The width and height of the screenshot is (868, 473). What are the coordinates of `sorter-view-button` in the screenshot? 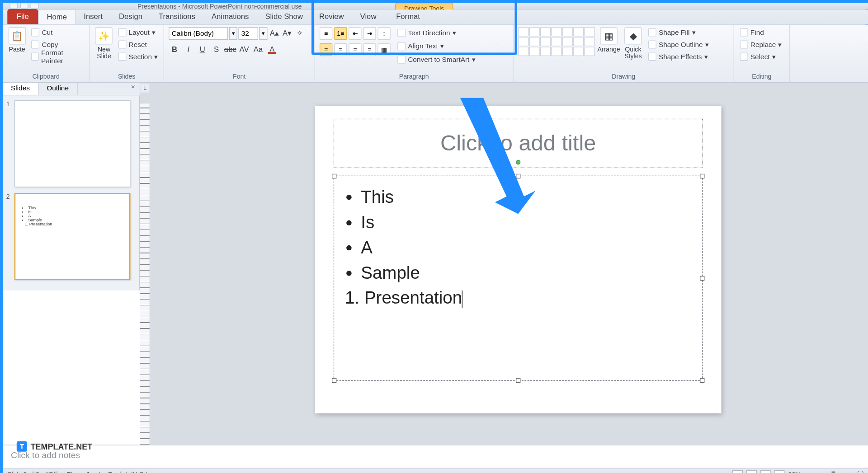 It's located at (751, 472).